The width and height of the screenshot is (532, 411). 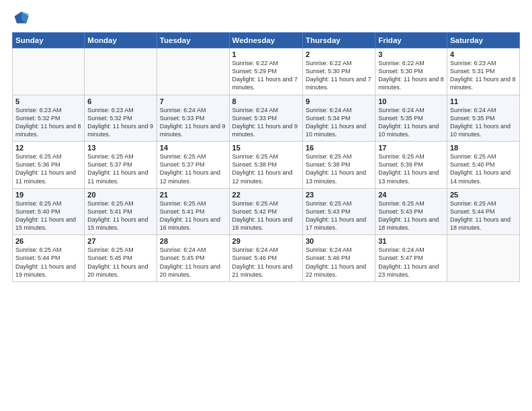 I want to click on week-row-1: 1Sunrise: 6:22 AMSunset: 5:29 PMDaylight…, so click(x=266, y=72).